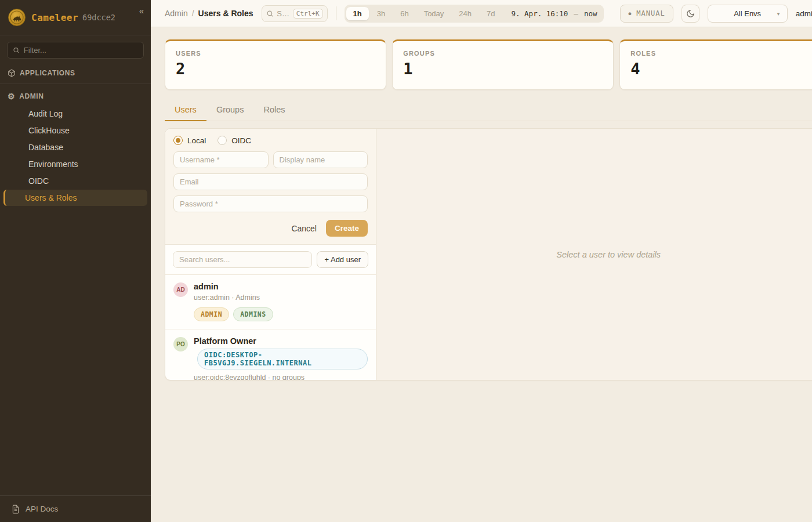 The width and height of the screenshot is (812, 522). What do you see at coordinates (48, 73) in the screenshot?
I see `section-label: APPLICATIONS` at bounding box center [48, 73].